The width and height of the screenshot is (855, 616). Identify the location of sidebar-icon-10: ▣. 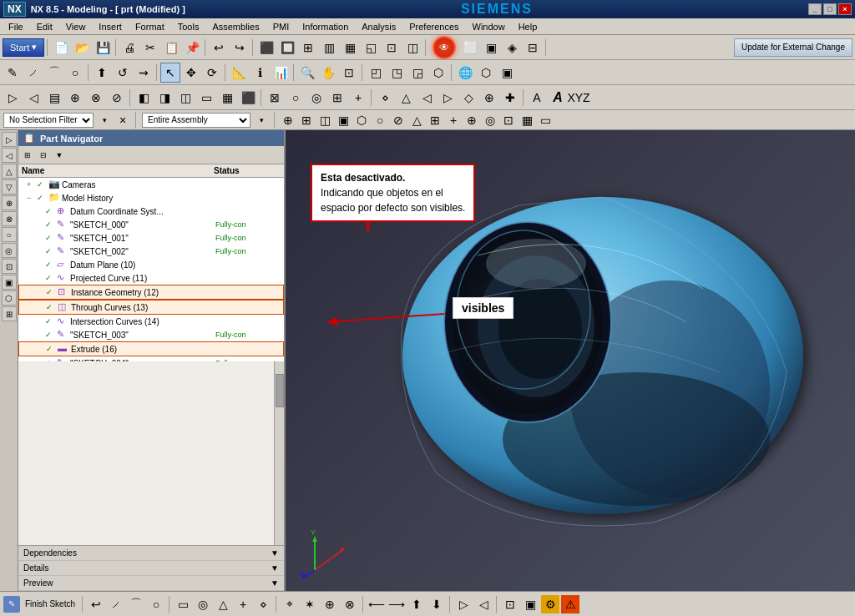
(9, 282).